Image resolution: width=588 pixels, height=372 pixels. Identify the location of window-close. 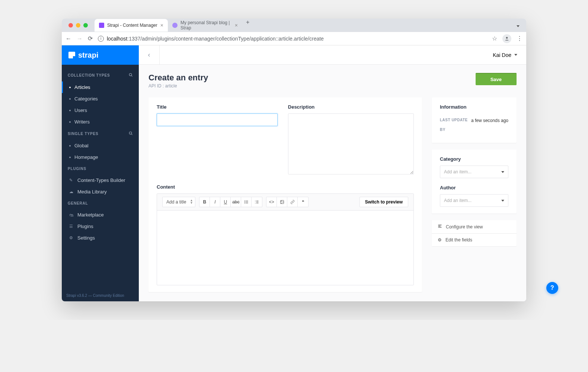
(71, 25).